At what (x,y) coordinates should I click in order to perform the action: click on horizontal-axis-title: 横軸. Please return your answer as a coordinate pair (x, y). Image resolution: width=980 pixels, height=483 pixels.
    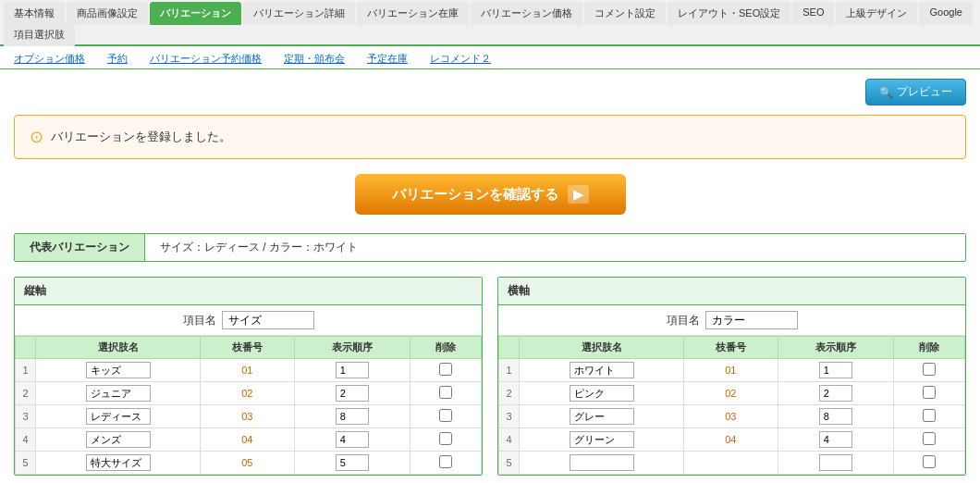
    Looking at the image, I should click on (732, 291).